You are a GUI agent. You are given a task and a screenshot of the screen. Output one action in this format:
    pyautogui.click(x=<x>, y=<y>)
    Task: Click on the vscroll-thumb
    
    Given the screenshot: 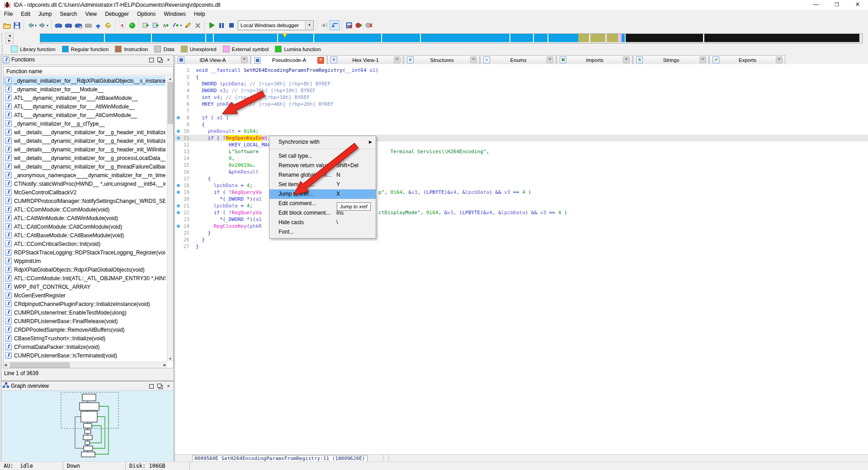 What is the action you would take?
    pyautogui.click(x=170, y=103)
    